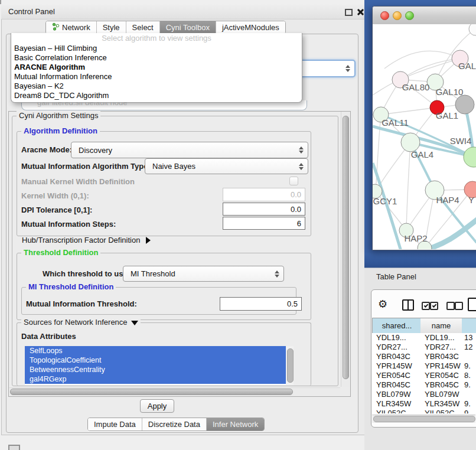 This screenshot has height=450, width=476. I want to click on horizontal-scrollbar-thumb, so click(151, 392).